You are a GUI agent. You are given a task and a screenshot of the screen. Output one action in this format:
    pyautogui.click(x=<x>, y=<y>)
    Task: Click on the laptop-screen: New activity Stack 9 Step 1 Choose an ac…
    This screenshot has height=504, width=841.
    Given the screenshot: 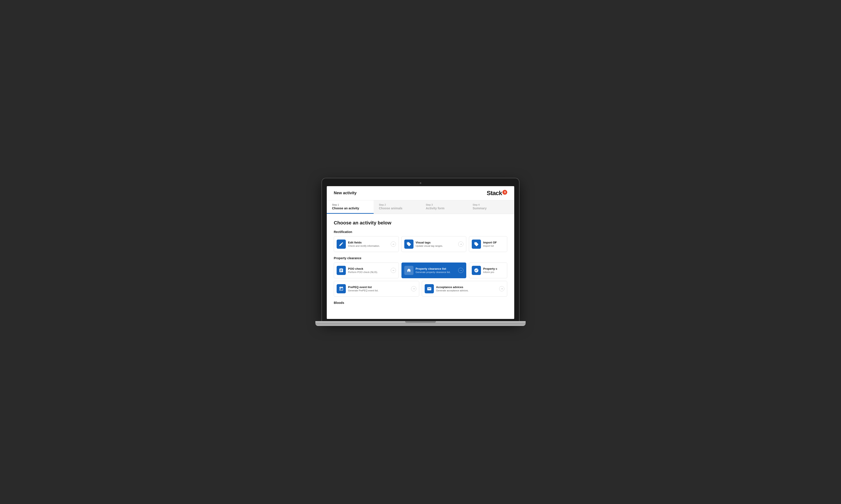 What is the action you would take?
    pyautogui.click(x=420, y=253)
    